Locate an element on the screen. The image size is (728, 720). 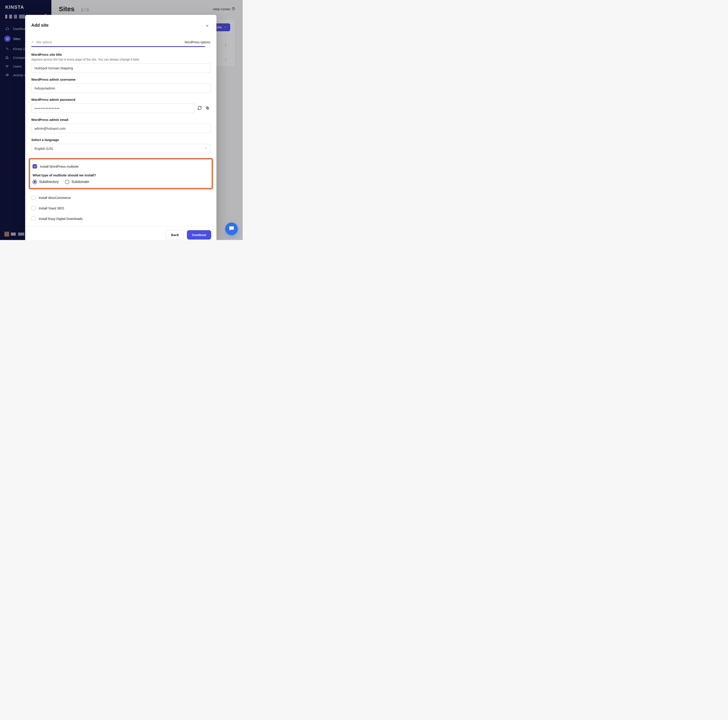
checkbox-yoast is located at coordinates (34, 208).